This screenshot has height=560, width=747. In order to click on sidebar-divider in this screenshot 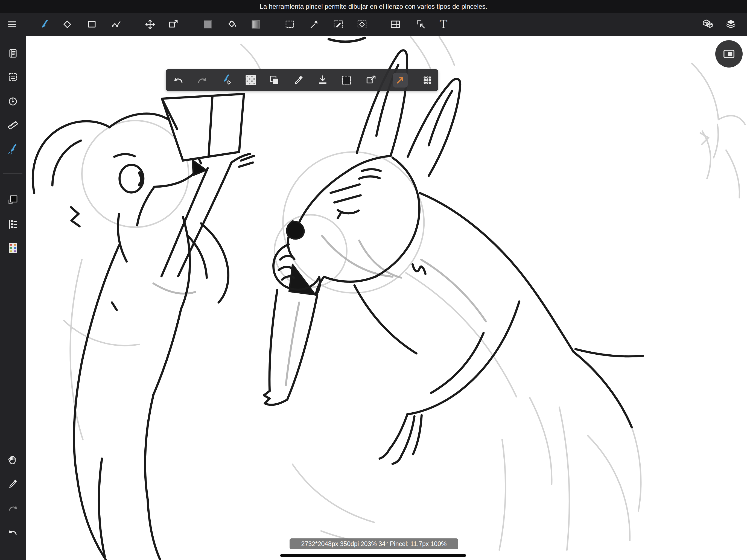, I will do `click(13, 174)`.